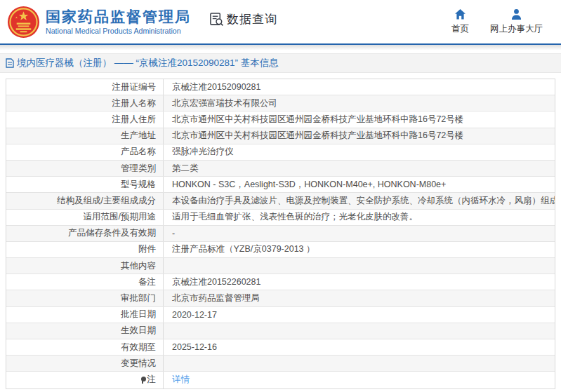 This screenshot has width=561, height=392. I want to click on row-label: 生产地址, so click(85, 136).